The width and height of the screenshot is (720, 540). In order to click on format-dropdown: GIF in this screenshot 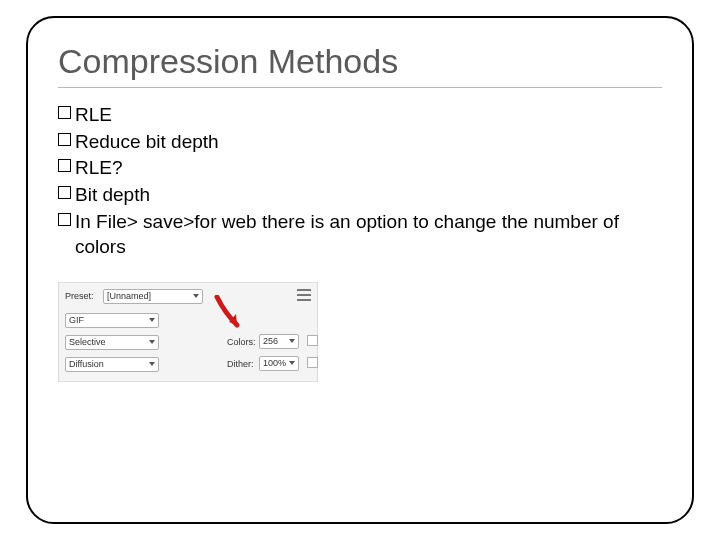, I will do `click(112, 320)`.